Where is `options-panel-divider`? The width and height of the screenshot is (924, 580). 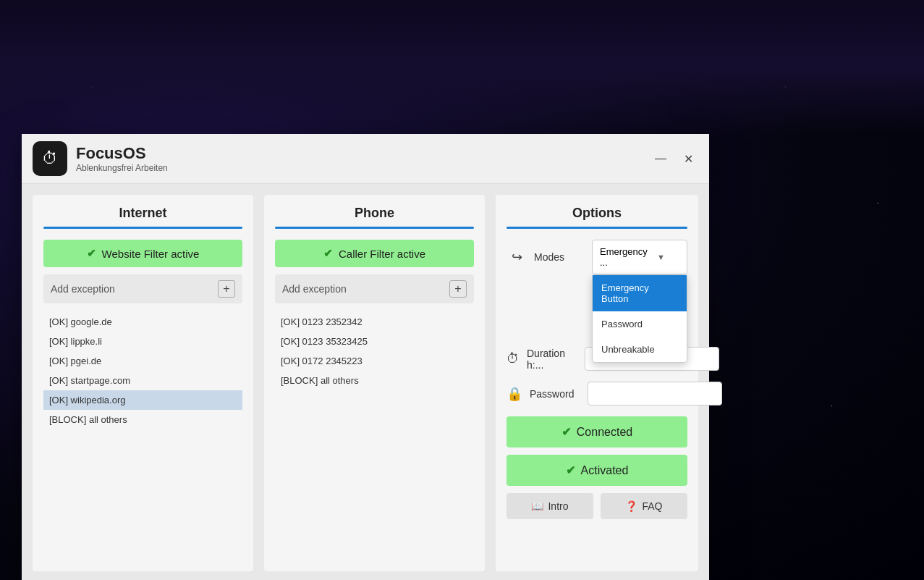 options-panel-divider is located at coordinates (597, 227).